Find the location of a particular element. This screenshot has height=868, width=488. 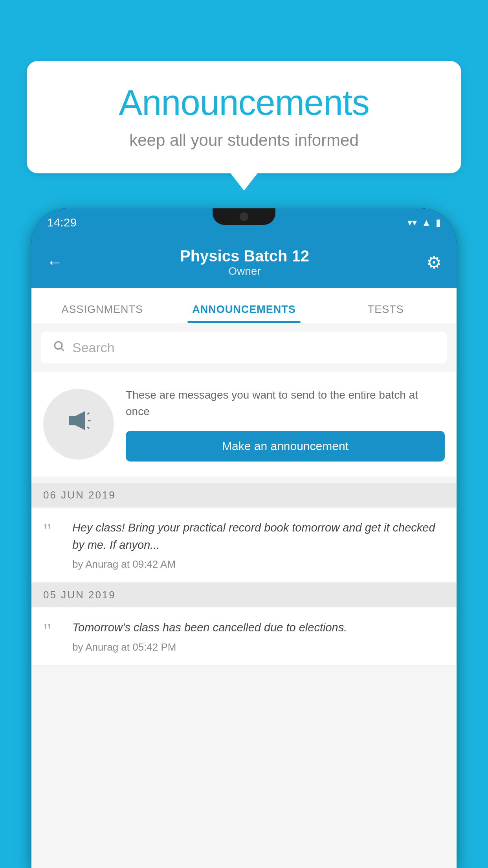

tabs-bar: ASSIGNMENTS ANNOUNCEMENTS TESTS is located at coordinates (244, 305).